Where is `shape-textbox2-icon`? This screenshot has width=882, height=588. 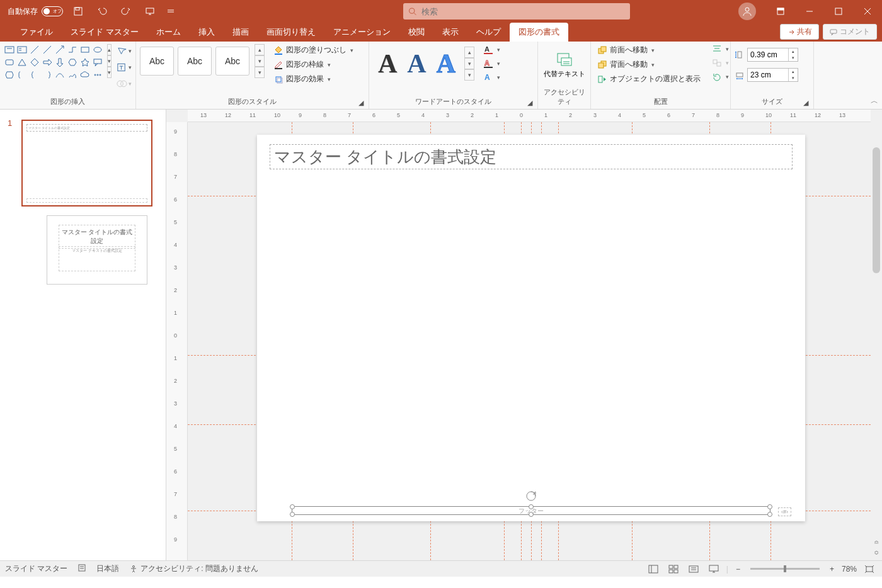
shape-textbox2-icon is located at coordinates (22, 50).